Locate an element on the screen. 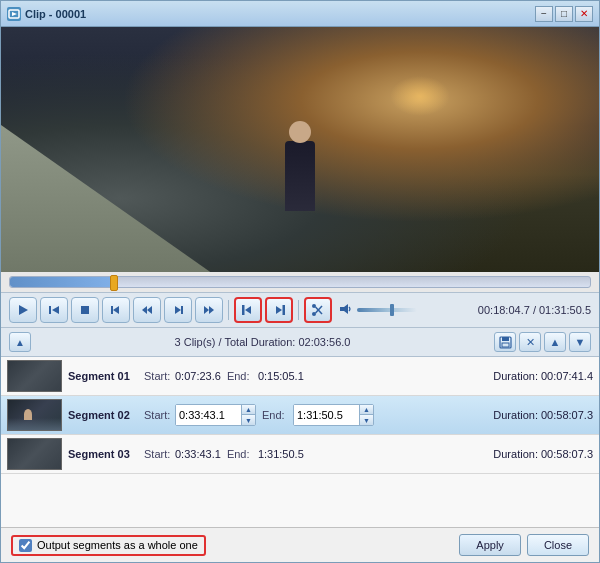 Image resolution: width=600 pixels, height=563 pixels. segment-2-end-spinners: ▲ ▼ is located at coordinates (366, 415).